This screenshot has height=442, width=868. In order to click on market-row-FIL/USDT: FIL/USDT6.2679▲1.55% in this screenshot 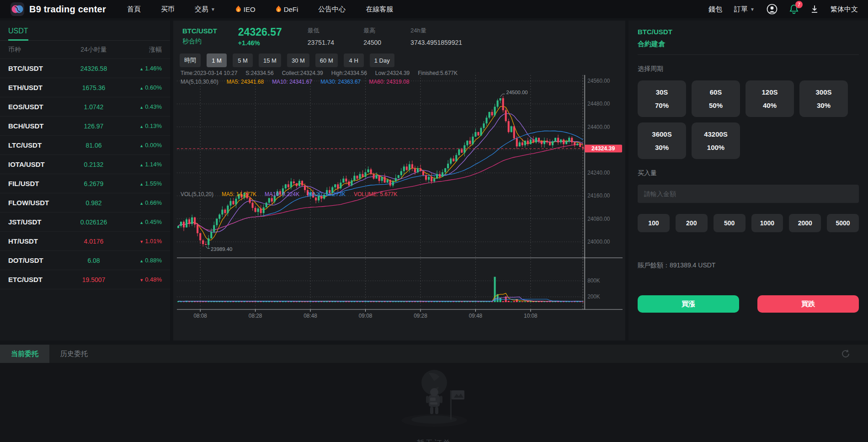, I will do `click(85, 184)`.